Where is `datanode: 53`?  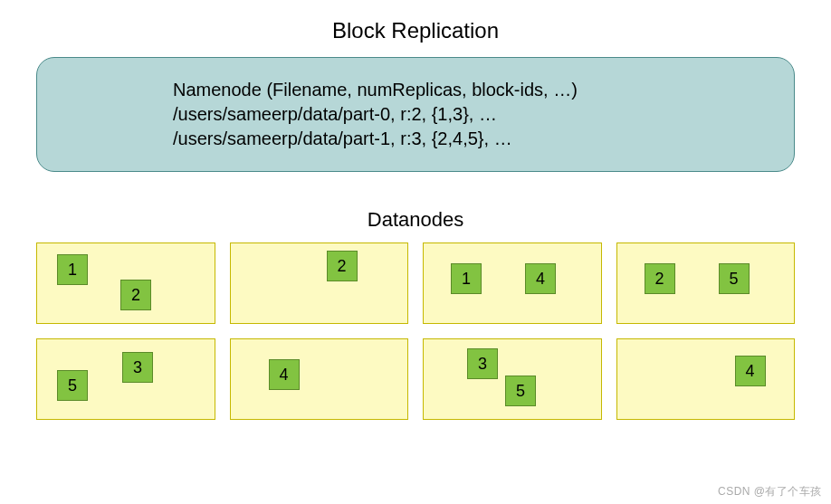
datanode: 53 is located at coordinates (126, 379).